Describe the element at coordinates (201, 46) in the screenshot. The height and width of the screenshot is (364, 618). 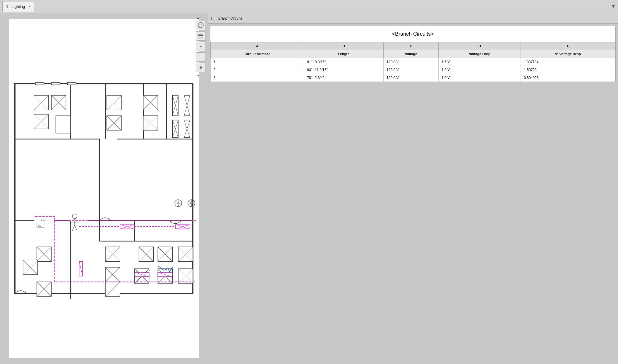
I see `plus-icon: +` at that location.